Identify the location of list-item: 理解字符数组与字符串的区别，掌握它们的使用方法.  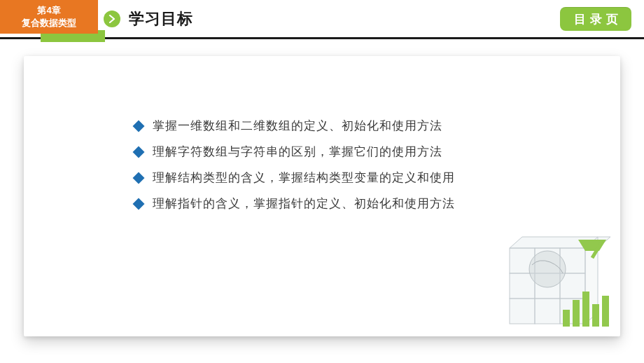
(295, 151).